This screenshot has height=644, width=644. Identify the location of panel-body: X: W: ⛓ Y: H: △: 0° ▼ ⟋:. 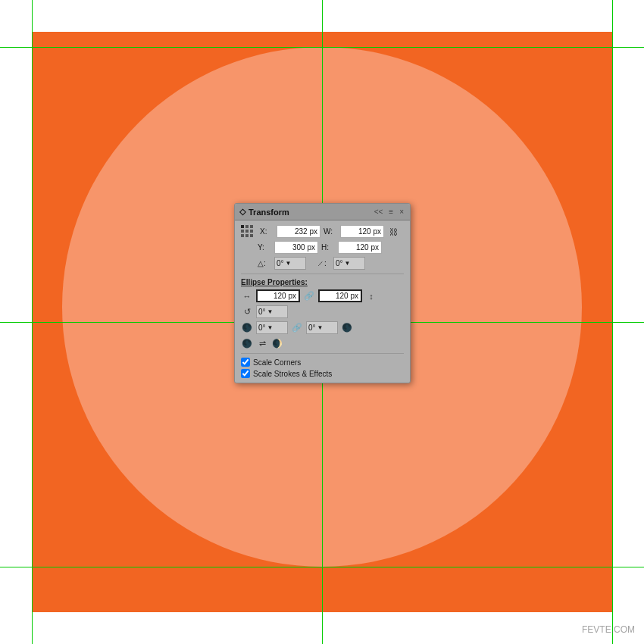
(323, 302).